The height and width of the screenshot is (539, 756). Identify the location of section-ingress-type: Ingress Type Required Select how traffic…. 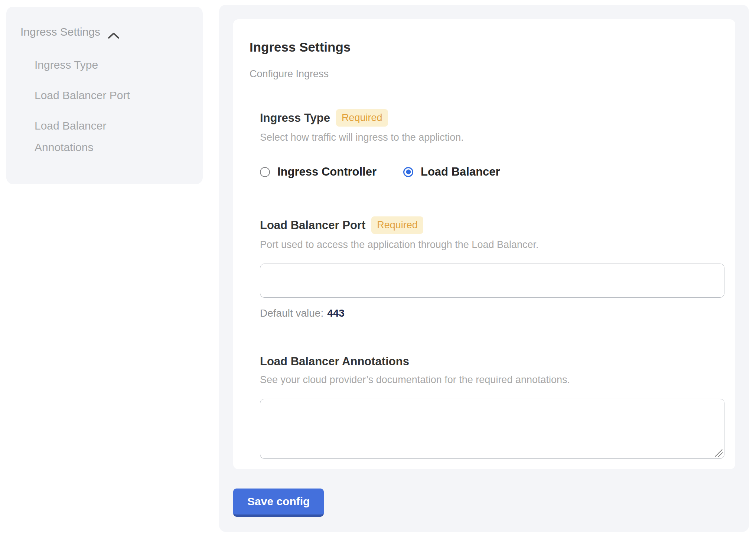
(489, 144).